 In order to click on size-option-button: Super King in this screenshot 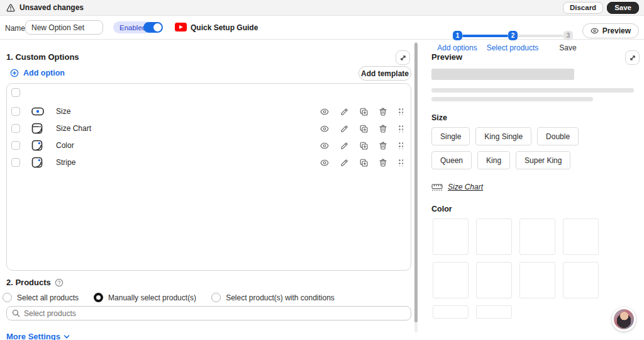, I will do `click(543, 160)`.